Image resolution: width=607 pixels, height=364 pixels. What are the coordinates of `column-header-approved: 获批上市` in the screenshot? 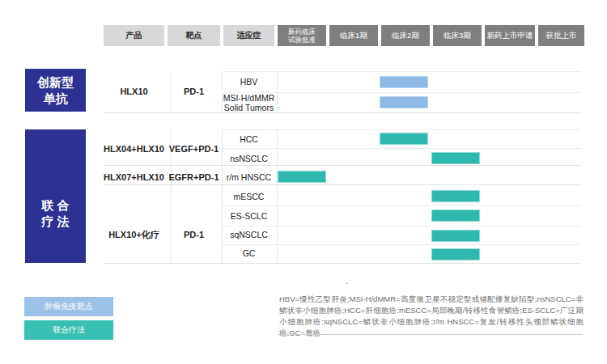 It's located at (562, 36).